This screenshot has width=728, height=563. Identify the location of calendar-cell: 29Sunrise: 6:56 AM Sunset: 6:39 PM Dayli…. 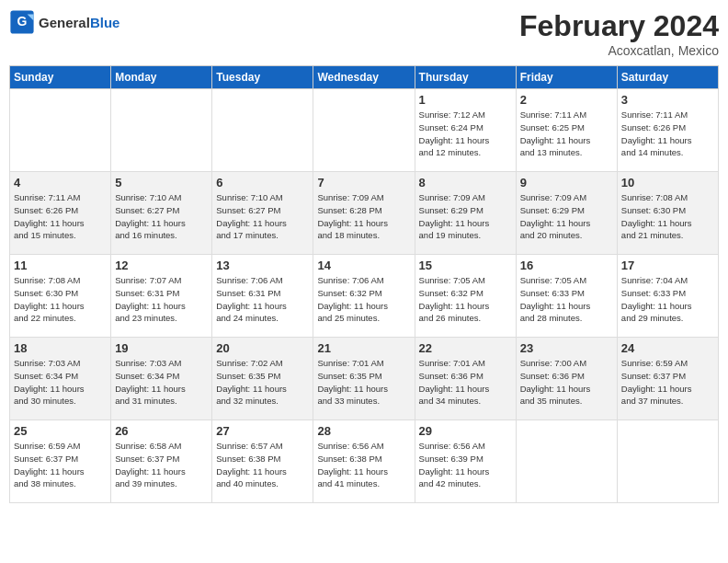
(465, 462).